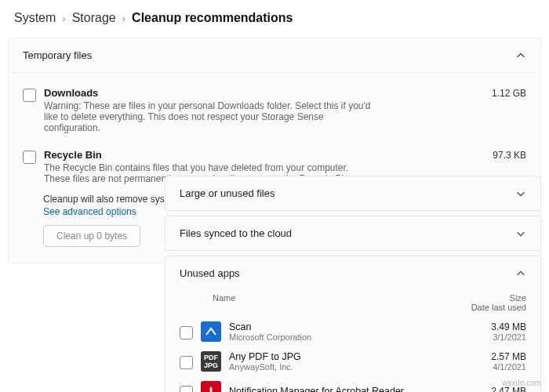 The width and height of the screenshot is (549, 392). What do you see at coordinates (353, 384) in the screenshot?
I see `app-row: Notification Manager for Acrobat Reader …` at bounding box center [353, 384].